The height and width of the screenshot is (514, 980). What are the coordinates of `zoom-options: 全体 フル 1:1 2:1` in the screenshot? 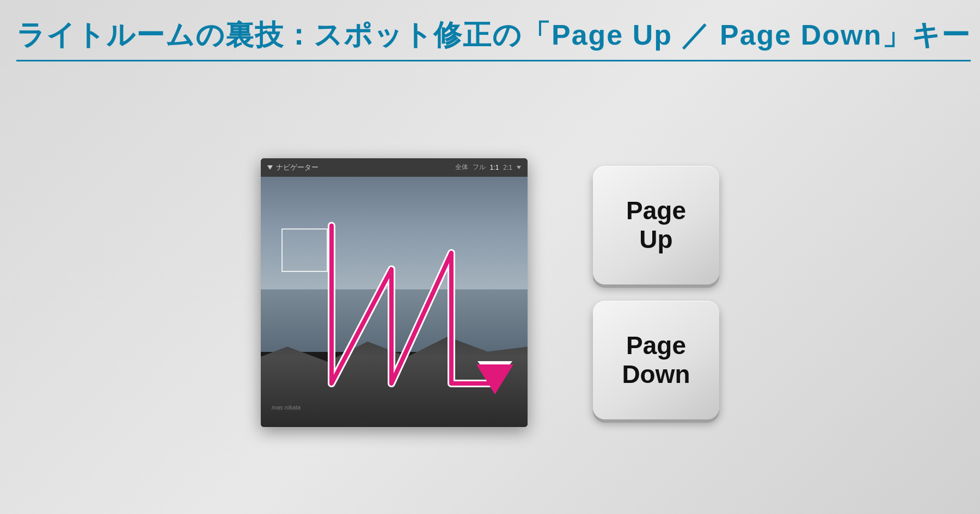 It's located at (488, 168).